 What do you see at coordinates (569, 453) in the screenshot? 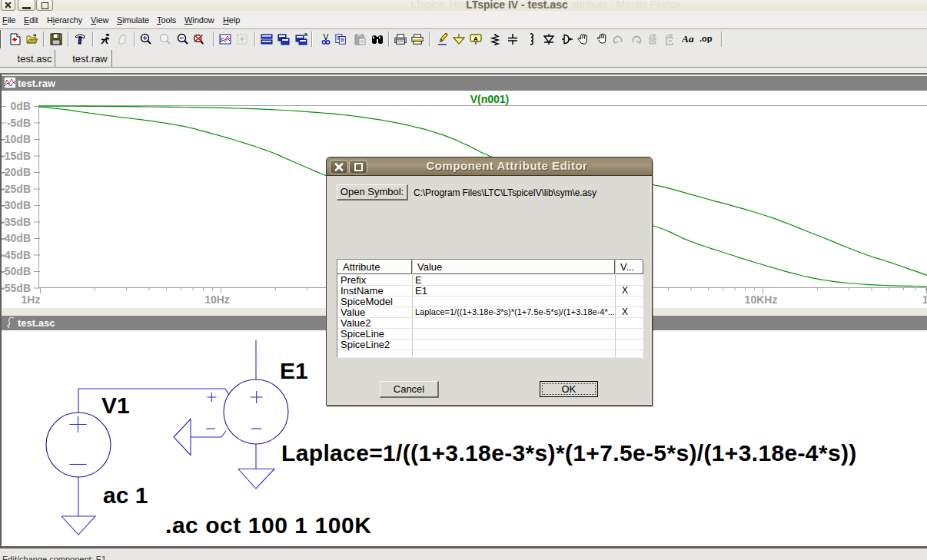
I see `svg-text:Laplace=1/((1+3.18e-3*s)*(1+7.: Laplace=1/((1+3.18e-3*s)*(1+7.5e-5*s)/(1…` at bounding box center [569, 453].